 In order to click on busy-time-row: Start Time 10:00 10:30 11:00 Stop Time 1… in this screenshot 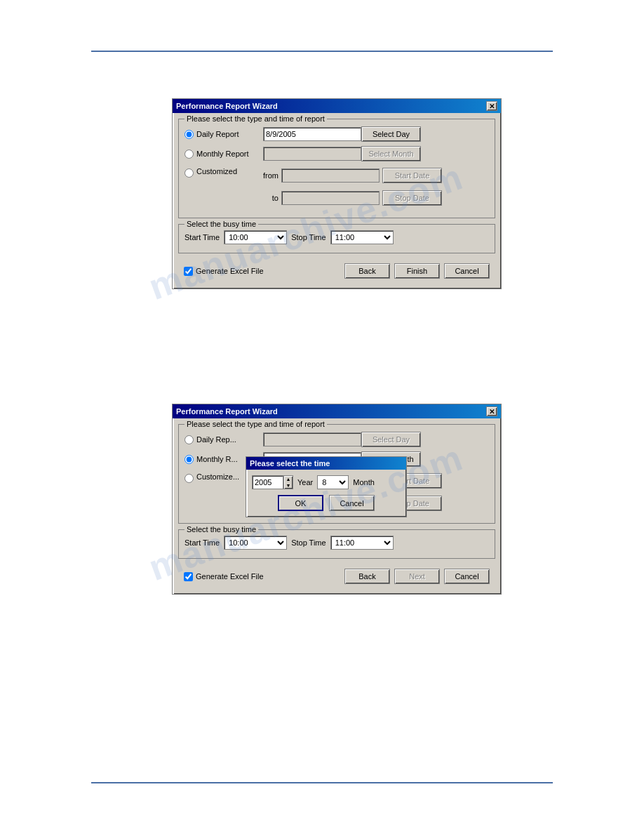, I will do `click(337, 237)`.